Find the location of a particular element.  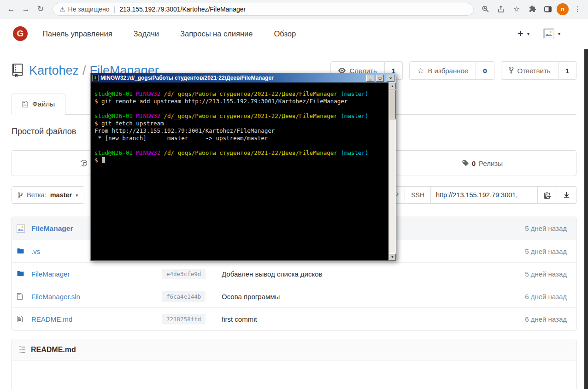

fork-icon is located at coordinates (512, 71).